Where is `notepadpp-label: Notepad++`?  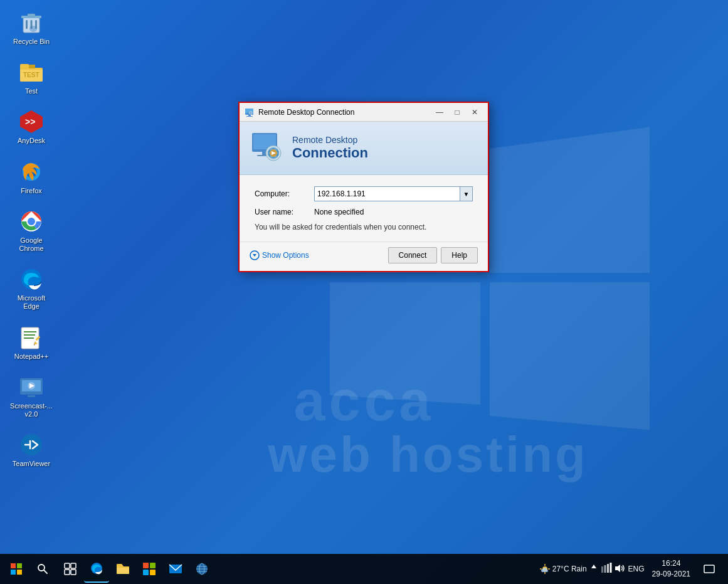 notepadpp-label: Notepad++ is located at coordinates (31, 356).